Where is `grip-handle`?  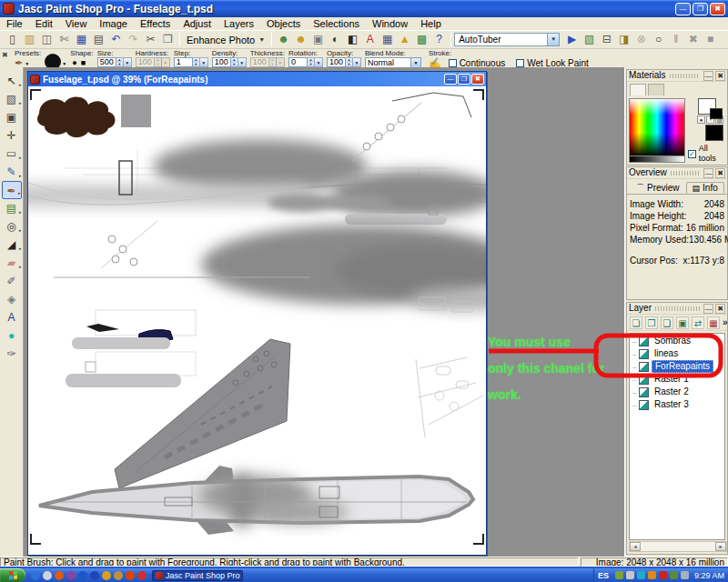
grip-handle is located at coordinates (677, 309).